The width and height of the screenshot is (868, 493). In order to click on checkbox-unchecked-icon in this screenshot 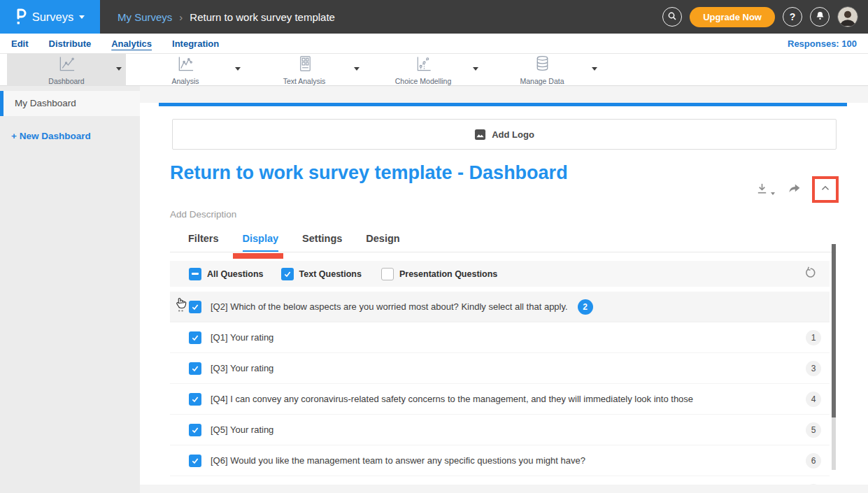, I will do `click(387, 274)`.